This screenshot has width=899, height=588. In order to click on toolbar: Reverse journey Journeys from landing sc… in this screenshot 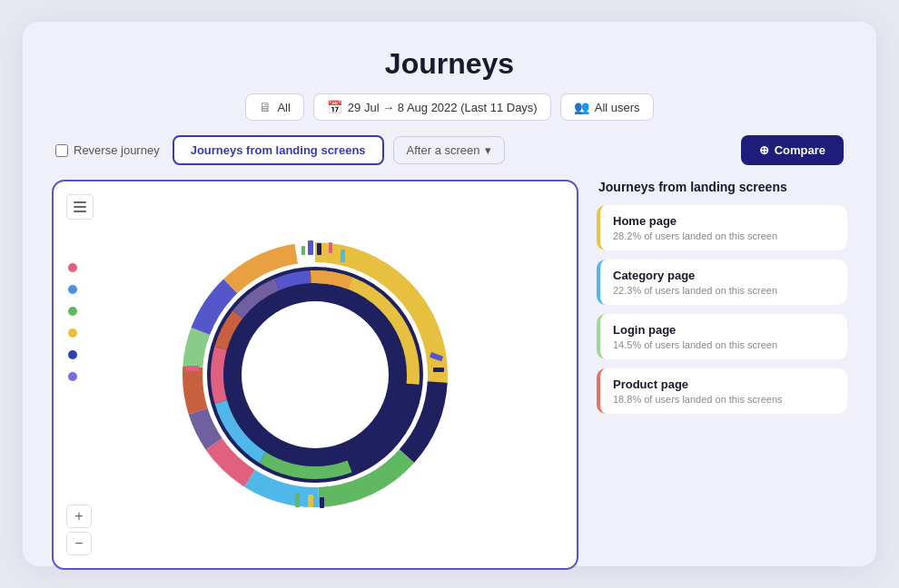, I will do `click(450, 151)`.